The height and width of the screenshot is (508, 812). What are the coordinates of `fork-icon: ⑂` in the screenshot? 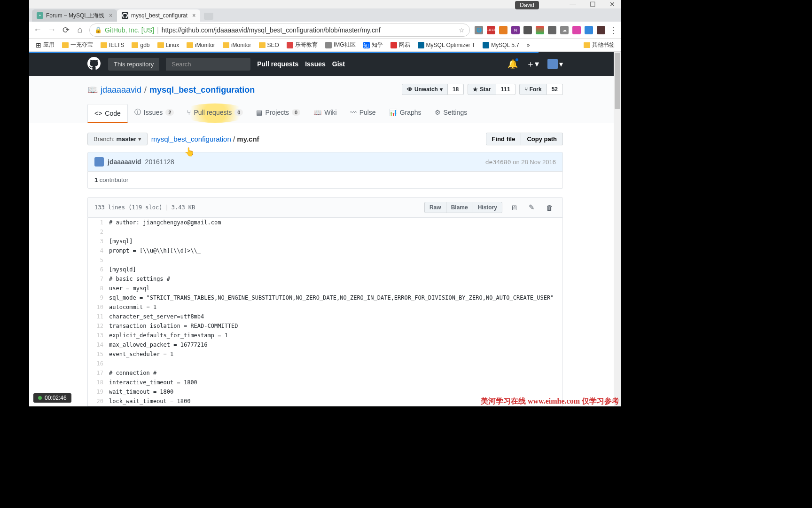 It's located at (526, 89).